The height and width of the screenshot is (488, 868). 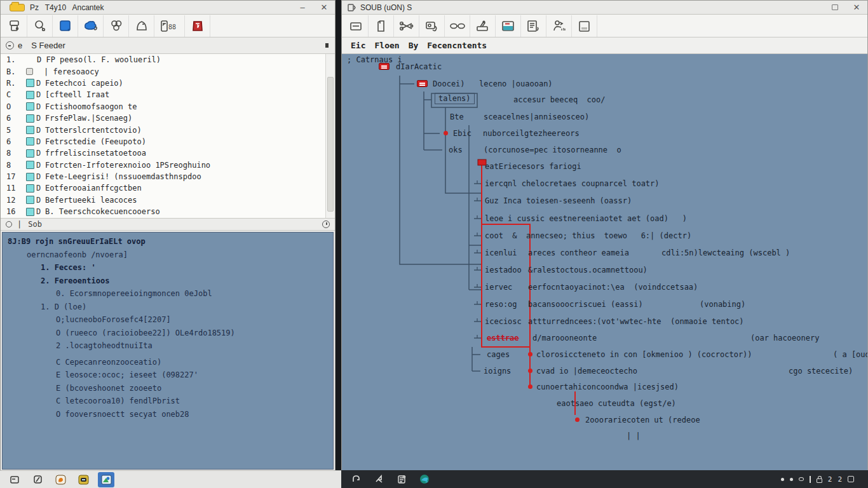 What do you see at coordinates (850, 355) in the screenshot?
I see `node-text: ( a [oudo` at bounding box center [850, 355].